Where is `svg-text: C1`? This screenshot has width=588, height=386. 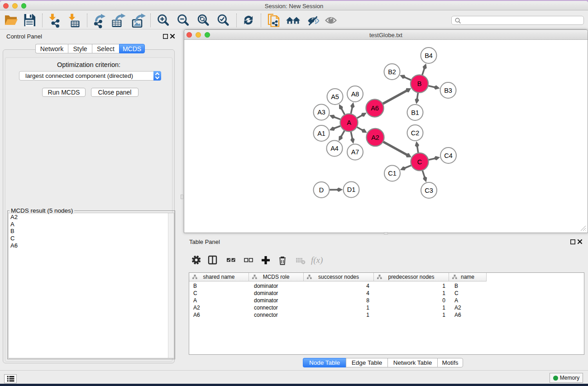
svg-text: C1 is located at coordinates (392, 173).